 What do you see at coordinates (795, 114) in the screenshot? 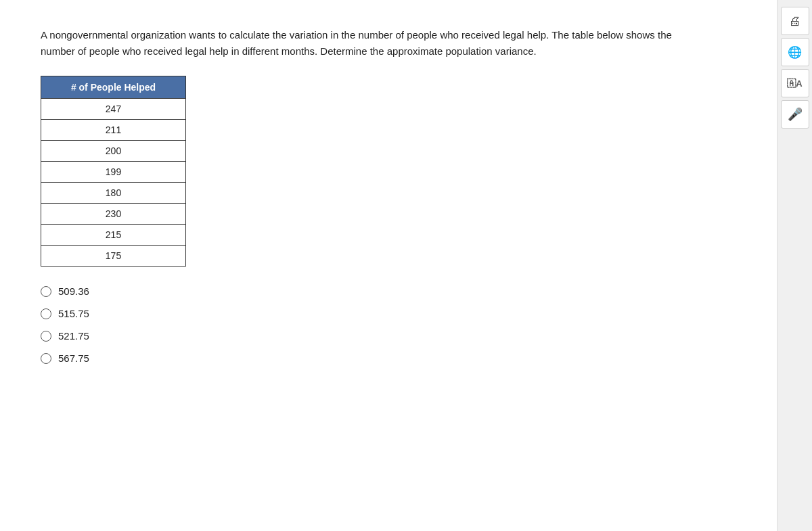
I see `mic-button: 🎤` at bounding box center [795, 114].